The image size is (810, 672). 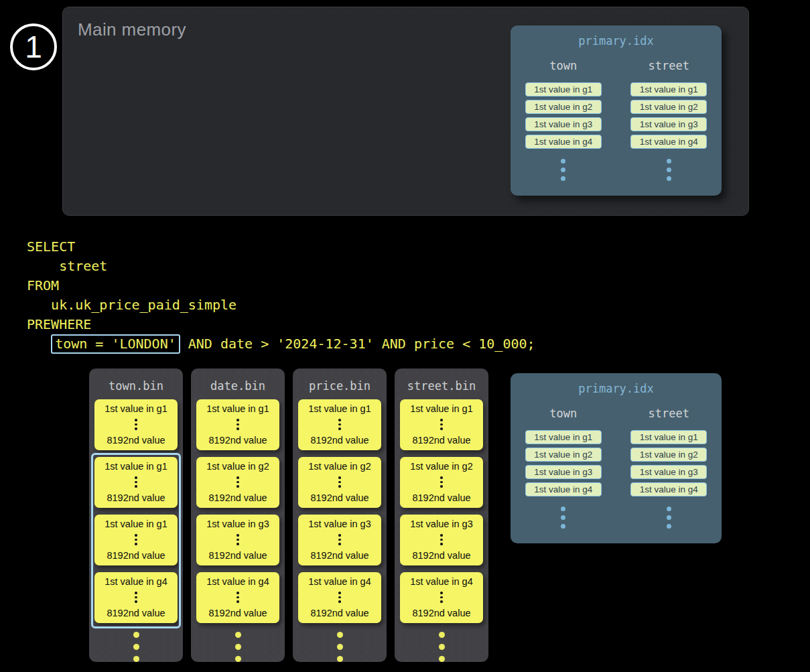 What do you see at coordinates (442, 515) in the screenshot?
I see `bin-file-panel-street: street.bin 1st value in g1 8192nd value …` at bounding box center [442, 515].